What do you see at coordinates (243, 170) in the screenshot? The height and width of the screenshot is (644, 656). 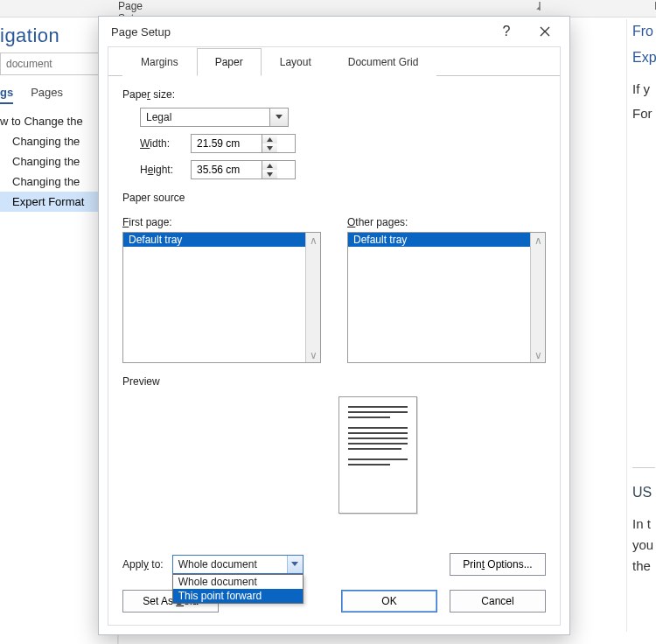 I see `height-spinbox` at bounding box center [243, 170].